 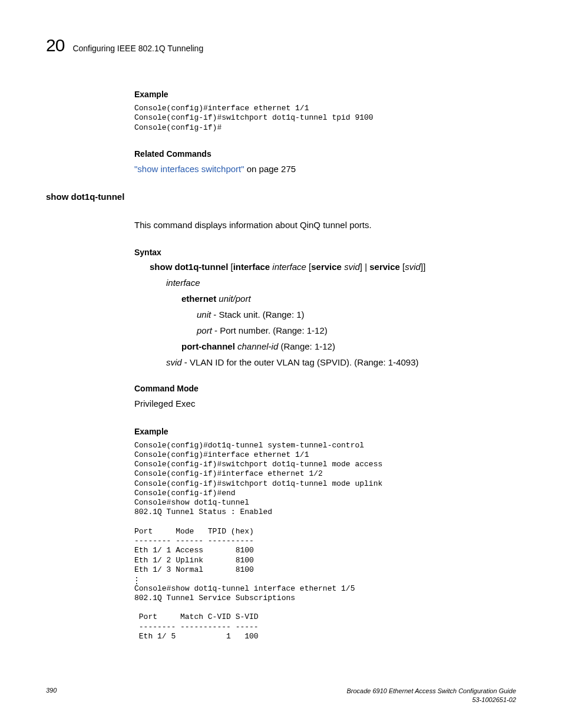 What do you see at coordinates (325, 613) in the screenshot?
I see `example-2-code-part2: Console#show dot1q-tunnel interface ethe…` at bounding box center [325, 613].